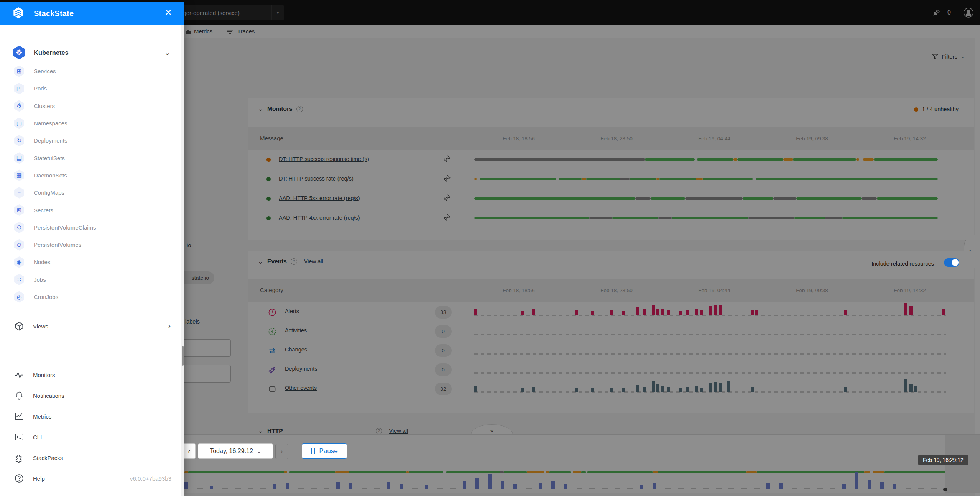 The height and width of the screenshot is (496, 980). I want to click on sidebar-item-statefulsets: ▤StatefulSets, so click(92, 158).